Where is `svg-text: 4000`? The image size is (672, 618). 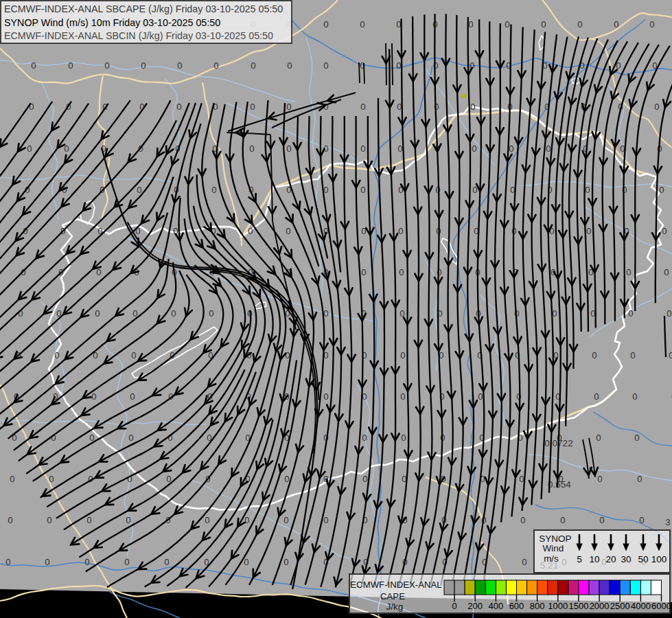 svg-text: 4000 is located at coordinates (641, 606).